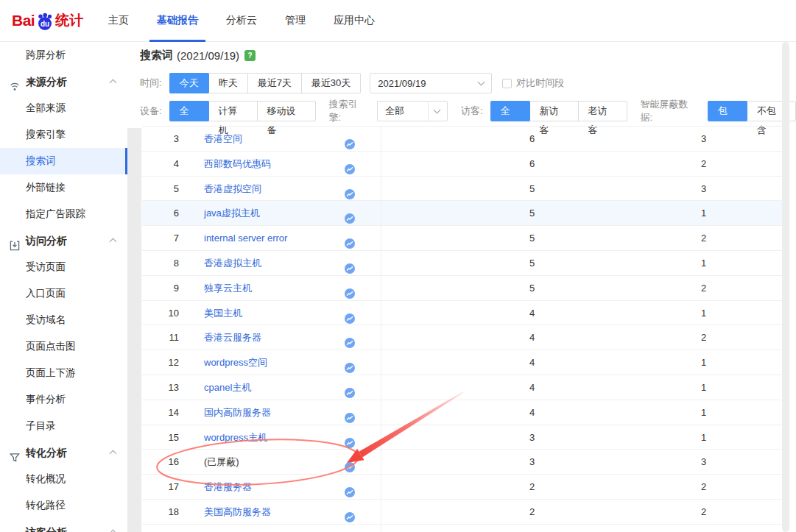 The height and width of the screenshot is (532, 796). What do you see at coordinates (670, 111) in the screenshot?
I see `shield-filter-label: 智能屏蔽数据:` at bounding box center [670, 111].